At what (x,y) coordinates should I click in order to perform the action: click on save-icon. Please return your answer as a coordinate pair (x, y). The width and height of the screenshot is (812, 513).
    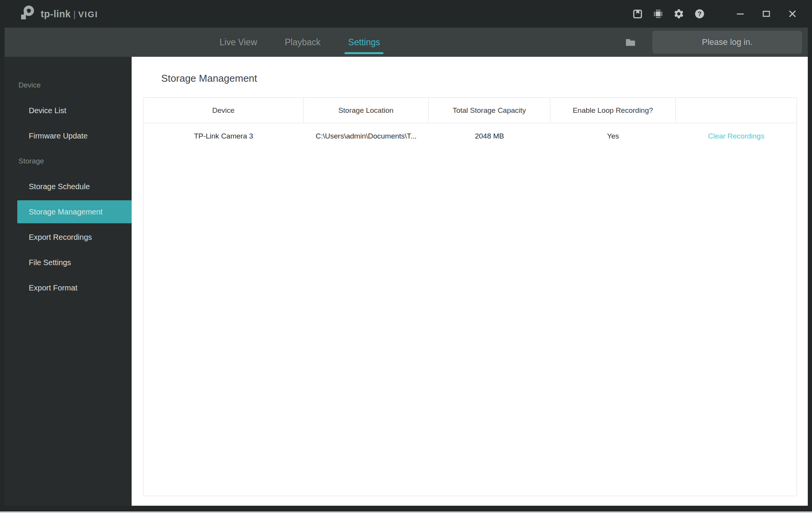
    Looking at the image, I should click on (637, 14).